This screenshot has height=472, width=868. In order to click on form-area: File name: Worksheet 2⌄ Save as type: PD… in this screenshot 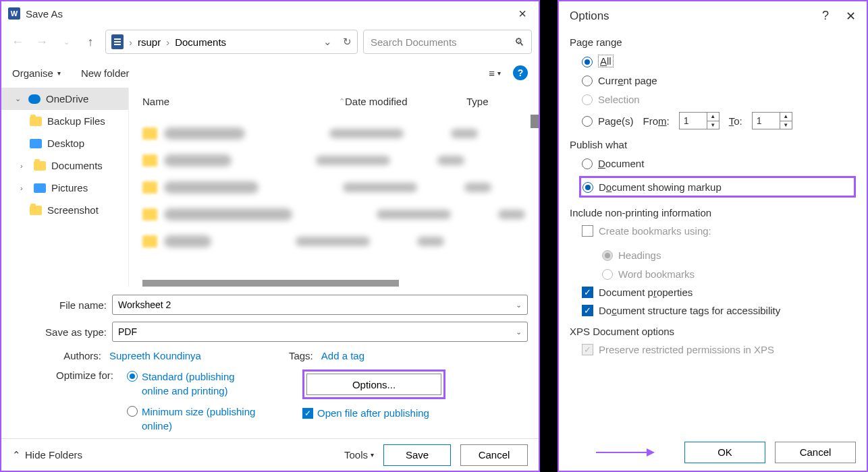, I will do `click(270, 317)`.